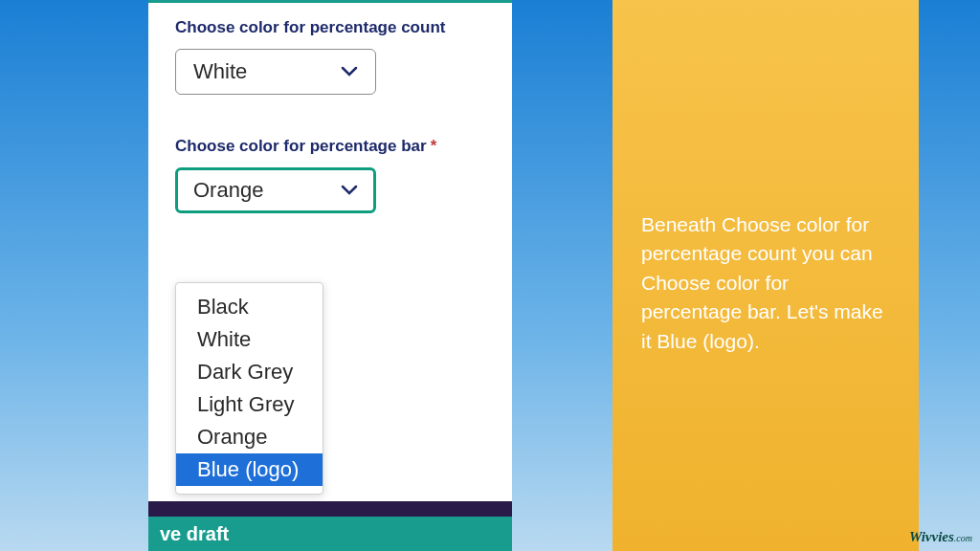 The image size is (980, 551). I want to click on dropdown-option-blue-logo: Blue (logo), so click(249, 470).